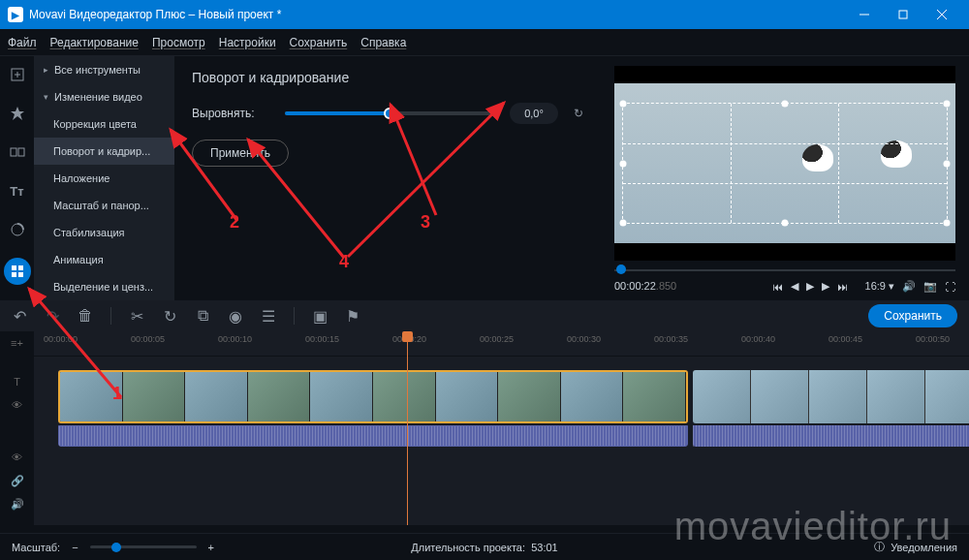  Describe the element at coordinates (17, 152) in the screenshot. I see `transitions-icon` at that location.